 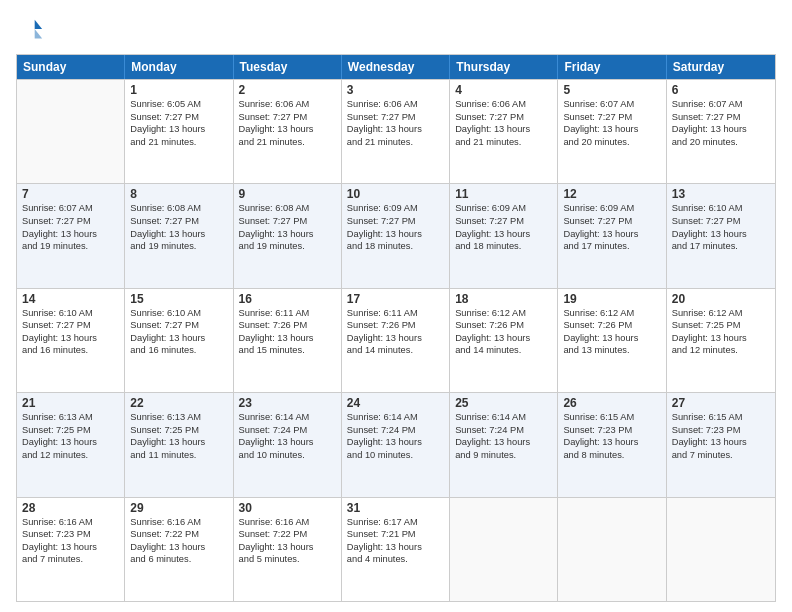 I want to click on day-number: 21, so click(x=70, y=403).